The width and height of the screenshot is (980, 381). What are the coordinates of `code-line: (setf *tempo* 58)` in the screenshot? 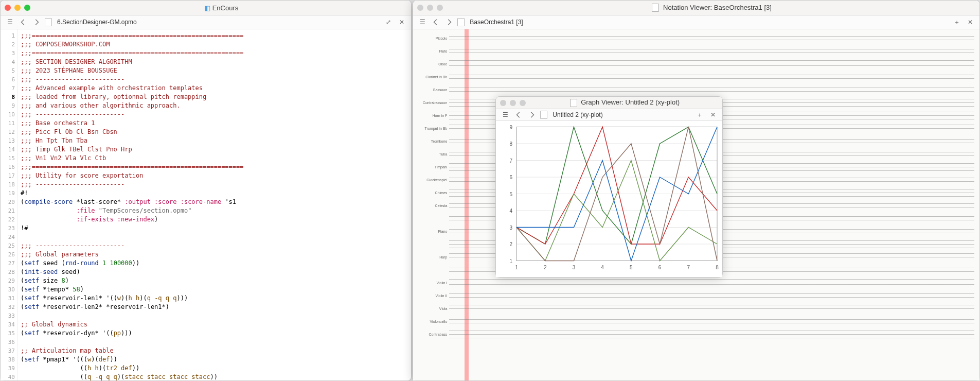 It's located at (216, 289).